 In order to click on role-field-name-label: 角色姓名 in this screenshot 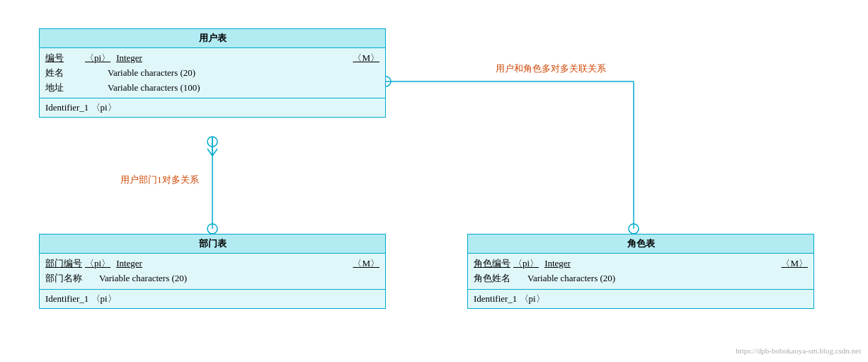, I will do `click(492, 279)`.